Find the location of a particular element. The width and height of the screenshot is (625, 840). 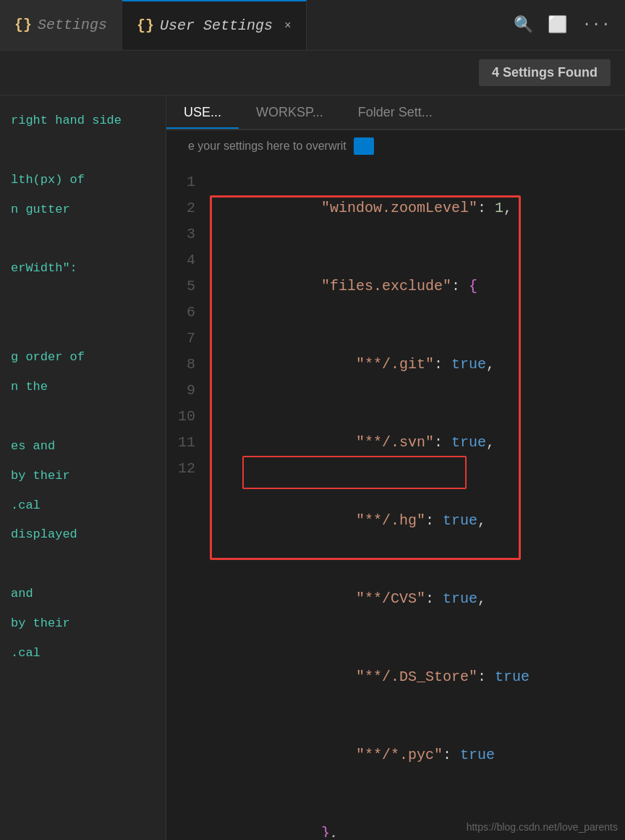

line-num-2: 2 is located at coordinates (181, 208).